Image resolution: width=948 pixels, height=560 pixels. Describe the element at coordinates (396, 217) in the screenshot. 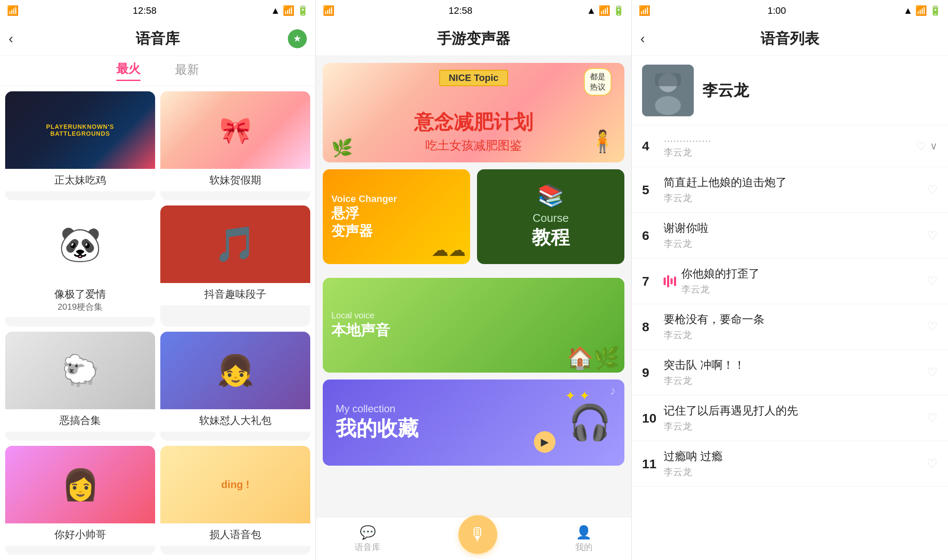

I see `voice-changer-card: Voice Changer 悬浮 变声器 ☁☁` at that location.